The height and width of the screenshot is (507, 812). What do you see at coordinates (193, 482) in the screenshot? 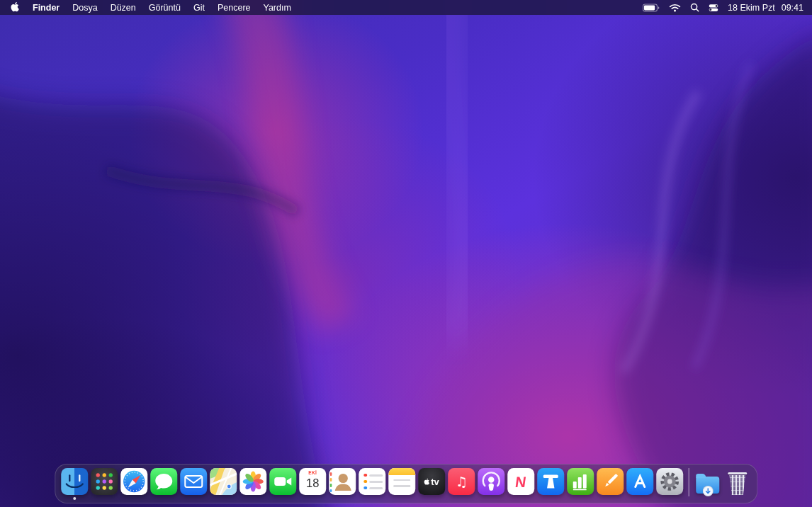
I see `mail-icon` at bounding box center [193, 482].